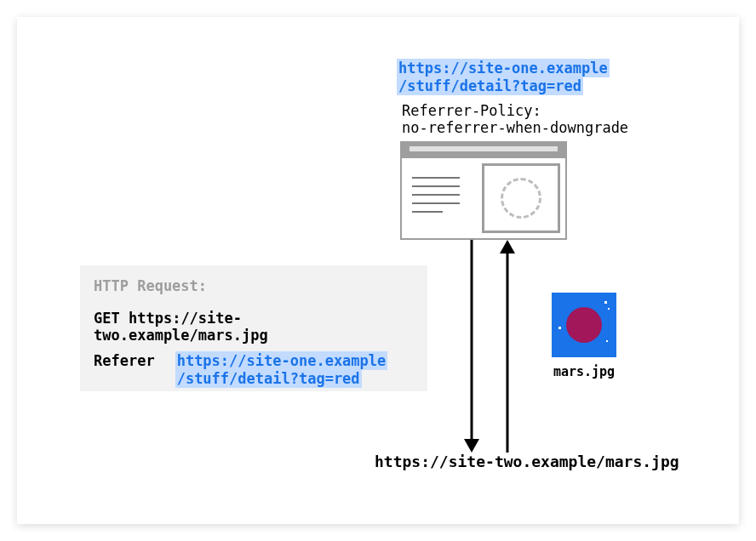 This screenshot has width=756, height=541. What do you see at coordinates (503, 68) in the screenshot?
I see `site-one-url-line1: https://site-one.example` at bounding box center [503, 68].